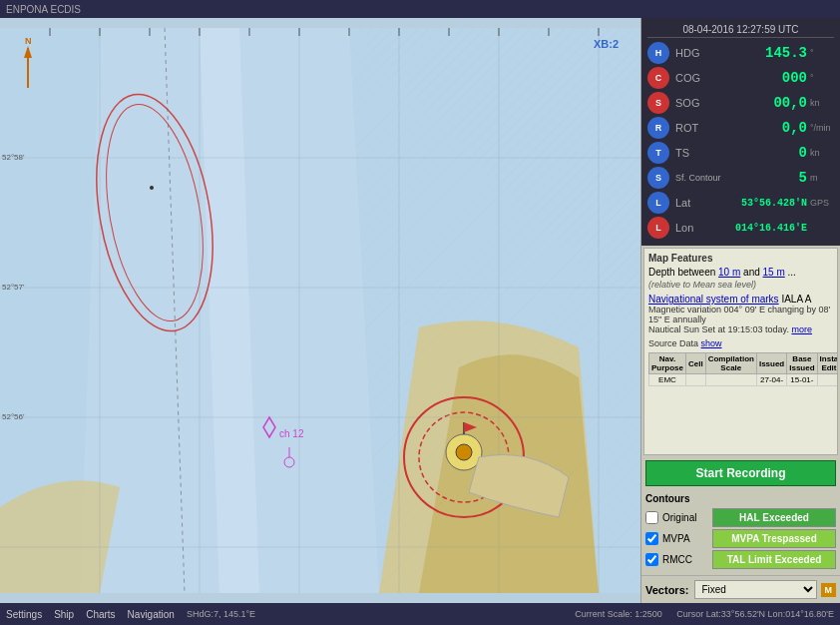  Describe the element at coordinates (740, 589) in the screenshot. I see `vectors-row: Vectors: Fixed M` at that location.